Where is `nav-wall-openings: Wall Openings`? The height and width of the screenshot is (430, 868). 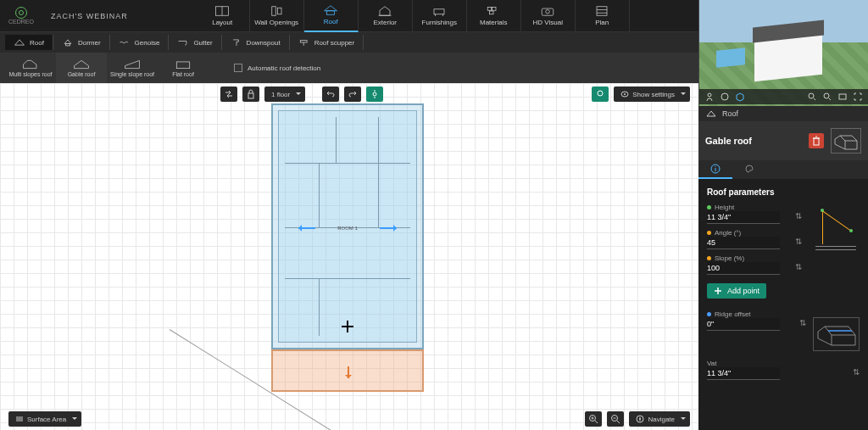 nav-wall-openings: Wall Openings is located at coordinates (277, 16).